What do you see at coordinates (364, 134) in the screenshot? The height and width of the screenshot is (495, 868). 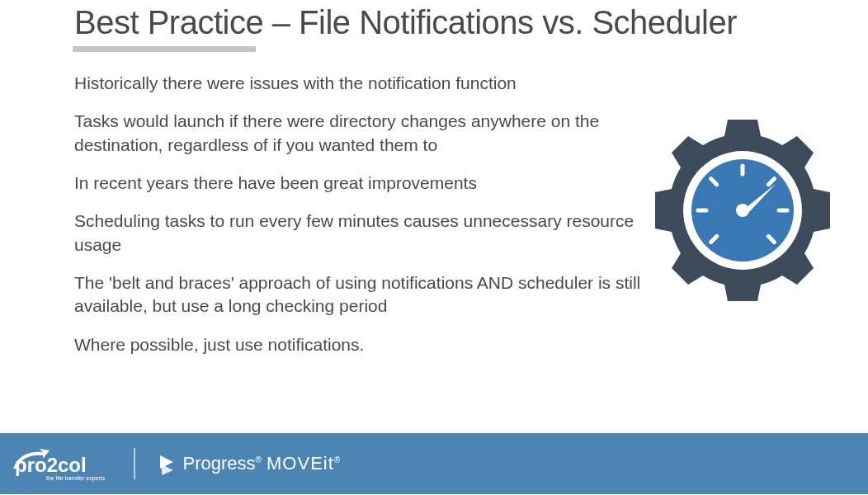 I see `paragraph: Tasks would launch if there were directo…` at bounding box center [364, 134].